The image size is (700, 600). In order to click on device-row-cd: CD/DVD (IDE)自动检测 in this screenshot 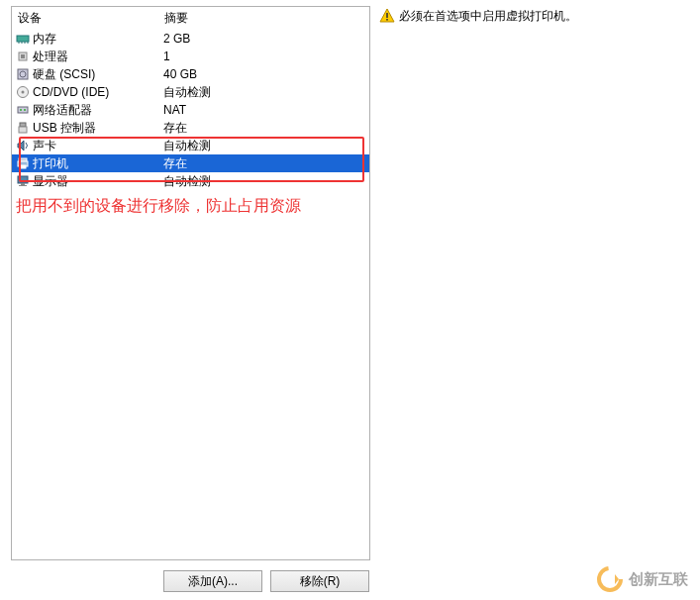, I will do `click(190, 92)`.